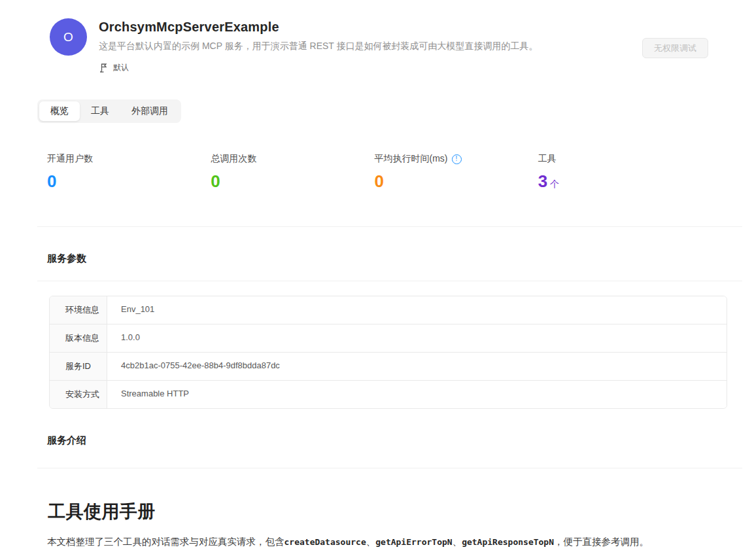  I want to click on environment-tag: 默认, so click(318, 68).